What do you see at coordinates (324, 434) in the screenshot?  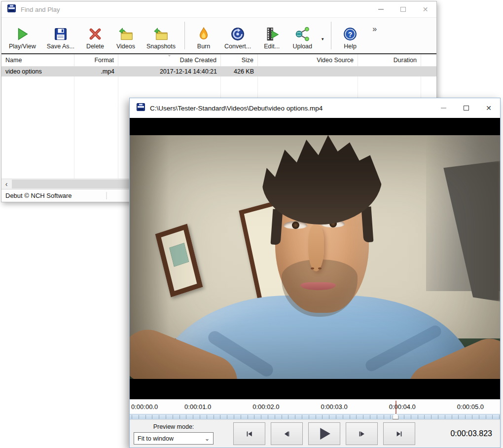 I see `transport-buttons` at bounding box center [324, 434].